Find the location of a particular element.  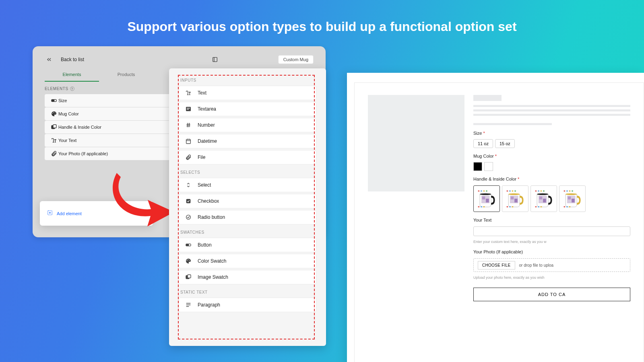

type-option: Textarea is located at coordinates (248, 109).